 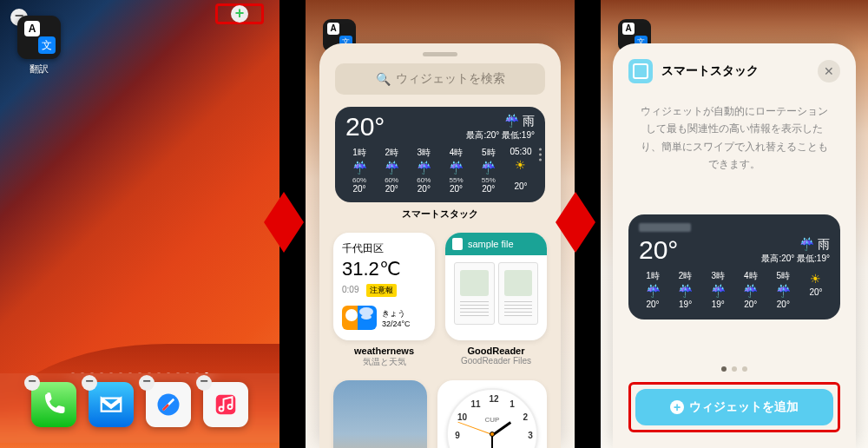 What do you see at coordinates (226, 405) in the screenshot?
I see `music-app: −` at bounding box center [226, 405].